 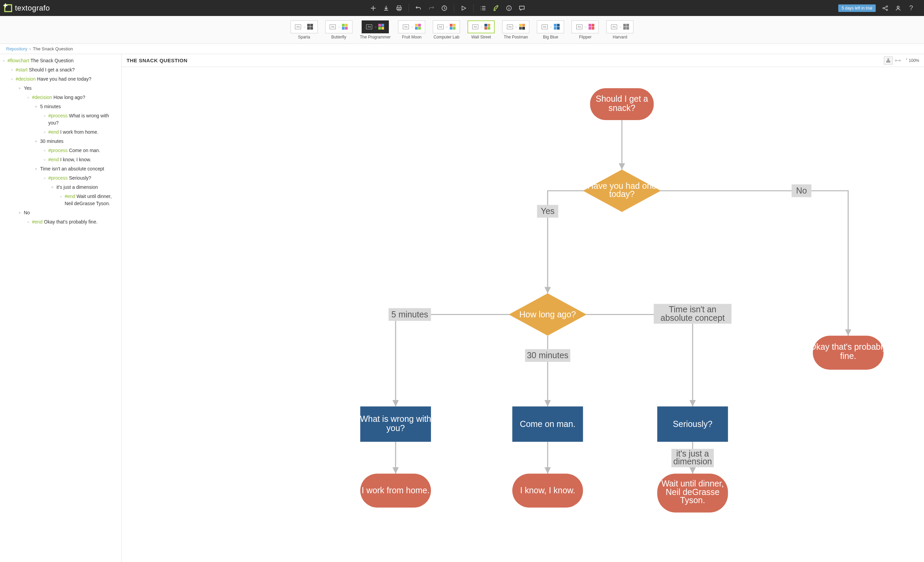 What do you see at coordinates (548, 211) in the screenshot?
I see `label-yes: Yes` at bounding box center [548, 211].